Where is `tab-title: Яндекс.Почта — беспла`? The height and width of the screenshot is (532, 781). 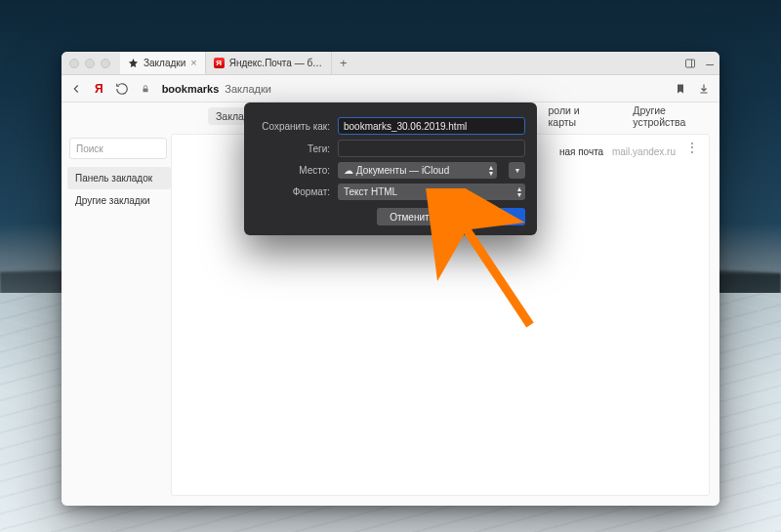
tab-title: Яндекс.Почта — беспла is located at coordinates (276, 62).